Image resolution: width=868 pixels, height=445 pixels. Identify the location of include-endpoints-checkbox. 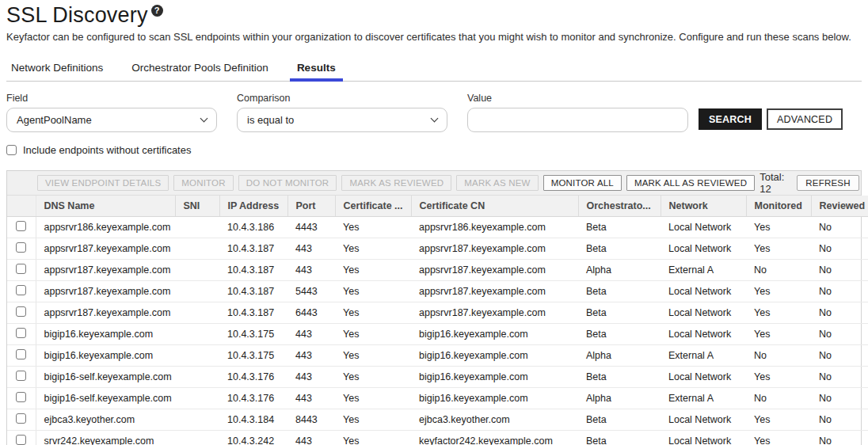
(11, 150).